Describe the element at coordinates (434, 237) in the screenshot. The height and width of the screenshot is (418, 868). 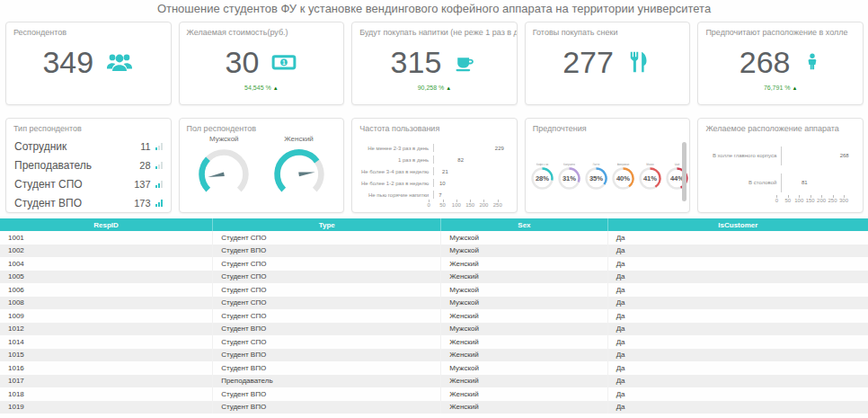
I see `table-row: 1001Студент СПОМужскойДа` at that location.